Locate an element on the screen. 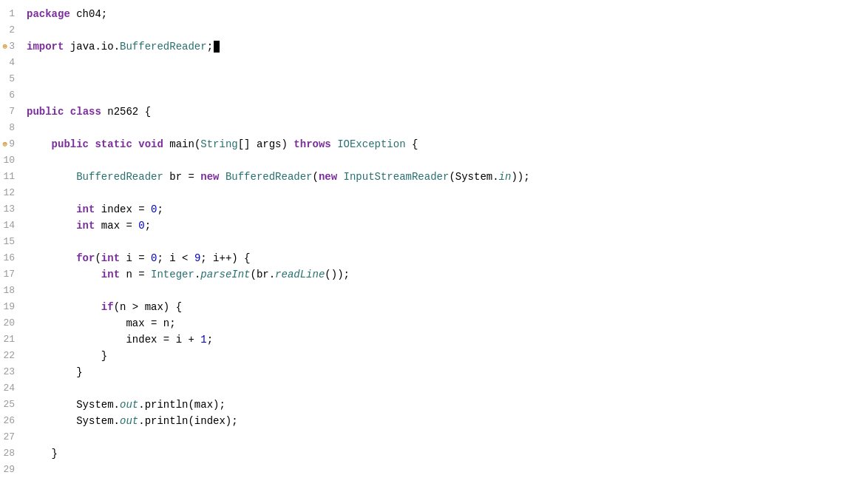 The image size is (868, 478). code-line: 8 is located at coordinates (434, 128).